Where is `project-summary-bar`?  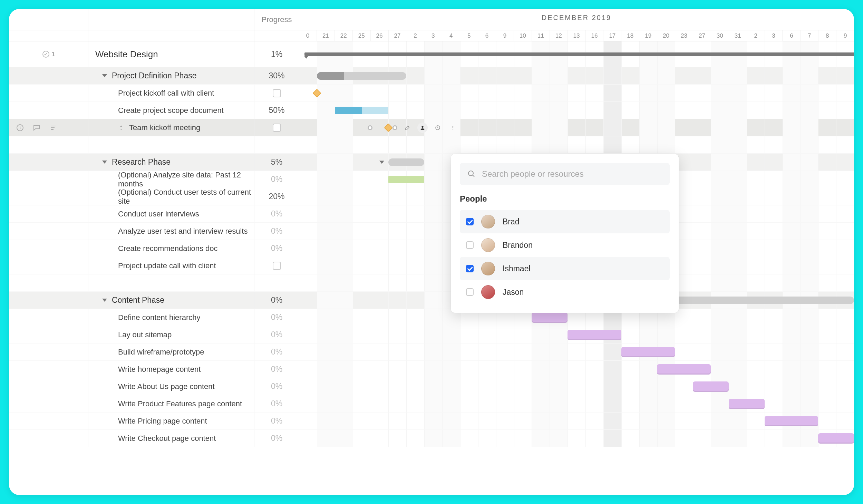
project-summary-bar is located at coordinates (579, 54).